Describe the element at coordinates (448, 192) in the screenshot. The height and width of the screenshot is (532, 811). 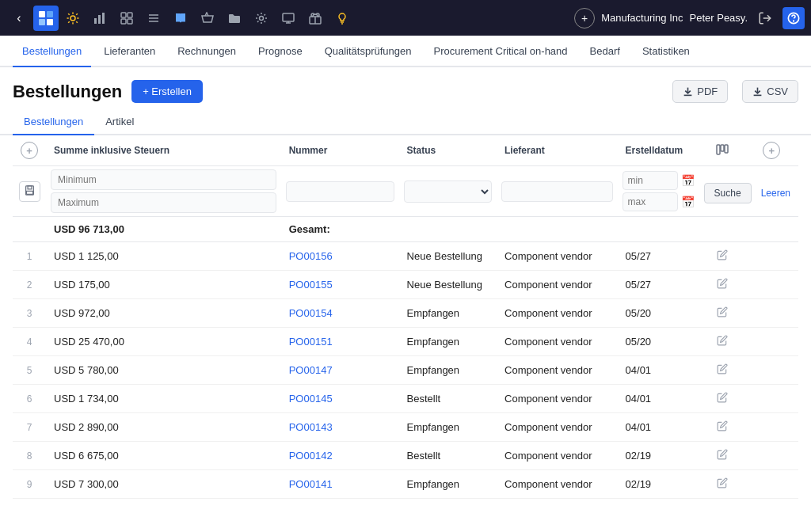
I see `filter-status-cell: Neue Bestellung Empfangen Bestellt` at that location.